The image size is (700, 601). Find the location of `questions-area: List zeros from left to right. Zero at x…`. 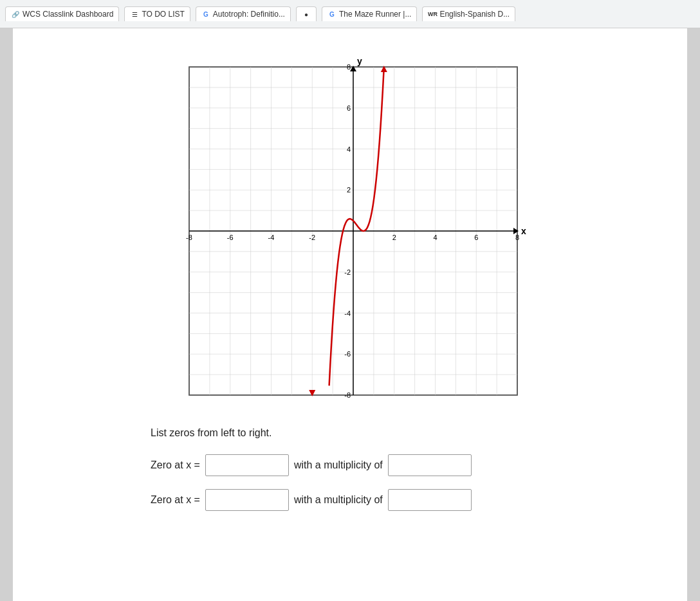

questions-area: List zeros from left to right. Zero at x… is located at coordinates (350, 469).